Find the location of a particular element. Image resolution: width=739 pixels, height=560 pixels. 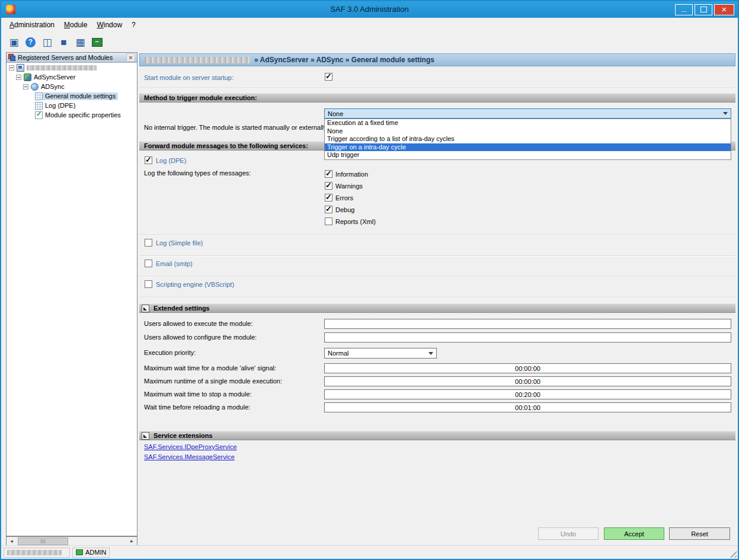

settings-icon is located at coordinates (39, 96).